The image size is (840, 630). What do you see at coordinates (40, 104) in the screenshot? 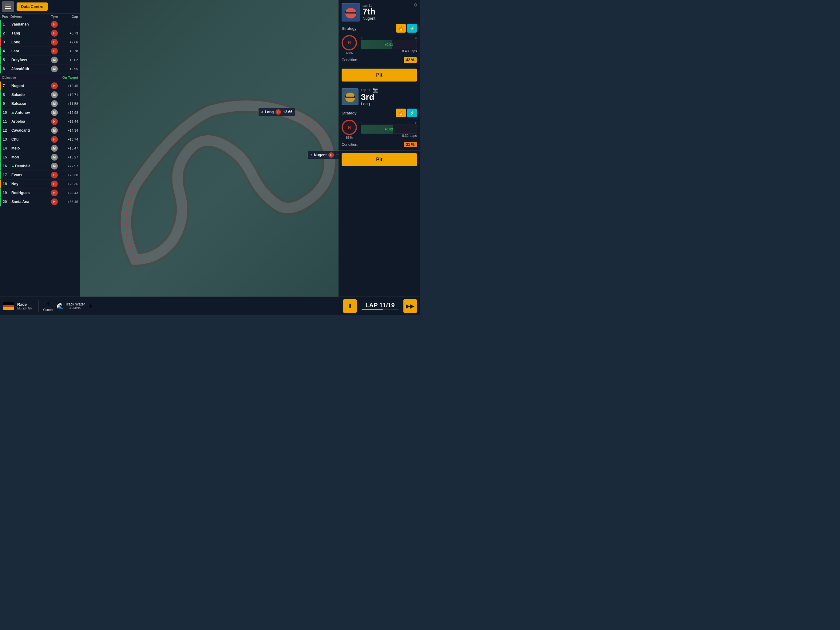
I see `table-row: 9 Balcazar M +11.58` at bounding box center [40, 104].